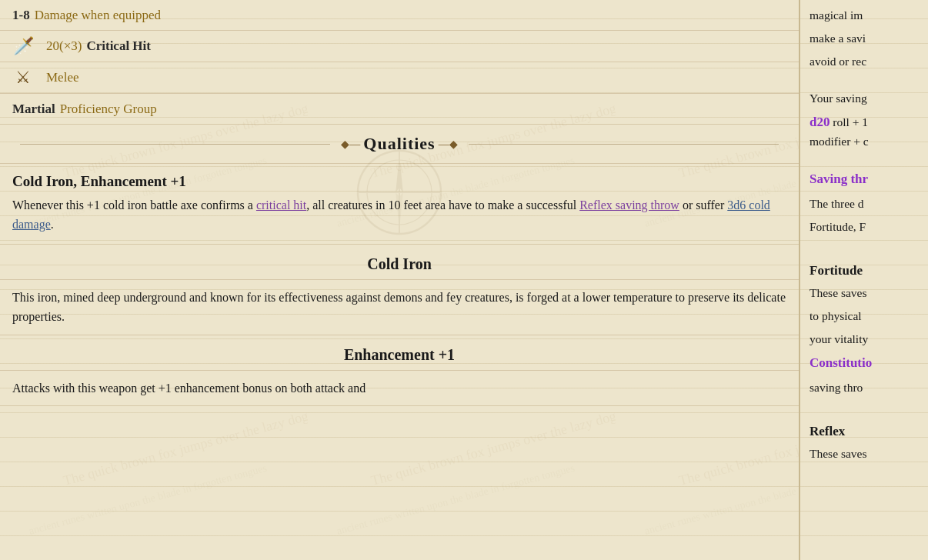 The height and width of the screenshot is (560, 928). Describe the element at coordinates (134, 205) in the screenshot. I see `quality-text-part1: Whenever this +1 cold iron battle axe co…` at that location.